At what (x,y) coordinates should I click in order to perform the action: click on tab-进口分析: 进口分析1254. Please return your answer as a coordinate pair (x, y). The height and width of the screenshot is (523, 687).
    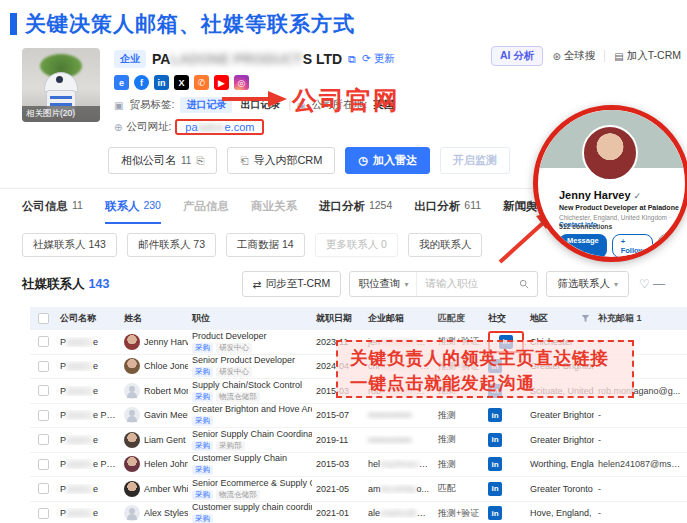
    Looking at the image, I should click on (356, 212).